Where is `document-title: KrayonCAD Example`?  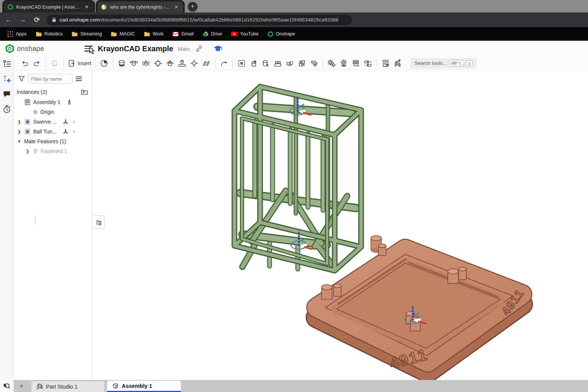 document-title: KrayonCAD Example is located at coordinates (136, 49).